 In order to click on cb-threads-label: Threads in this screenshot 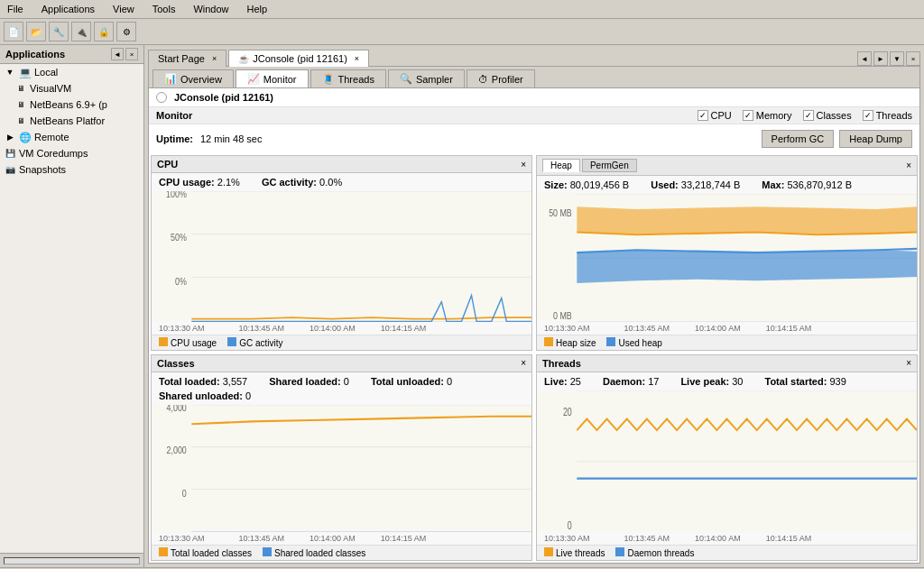, I will do `click(894, 115)`.